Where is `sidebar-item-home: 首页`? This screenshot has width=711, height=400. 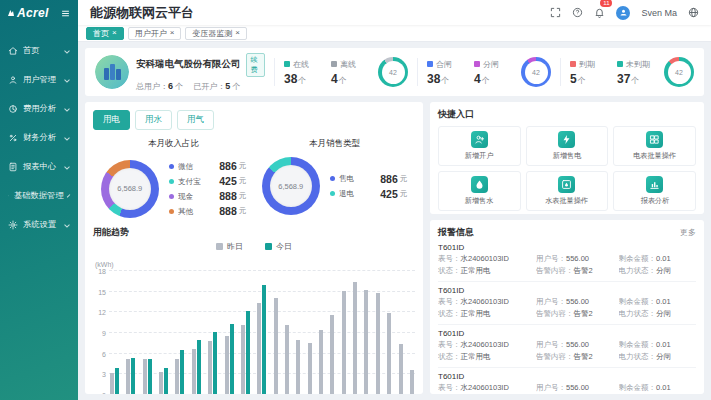 sidebar-item-home: 首页 is located at coordinates (39, 50).